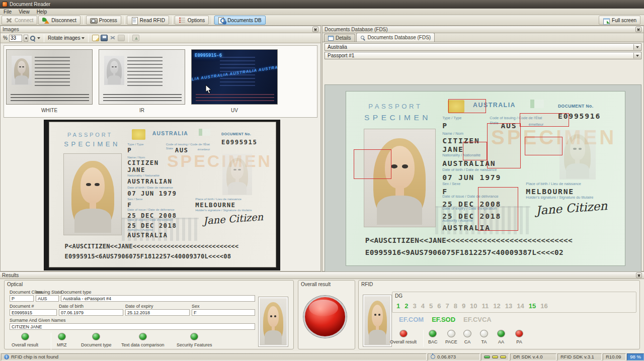  I want to click on led-mrz: MRZ, so click(62, 340).